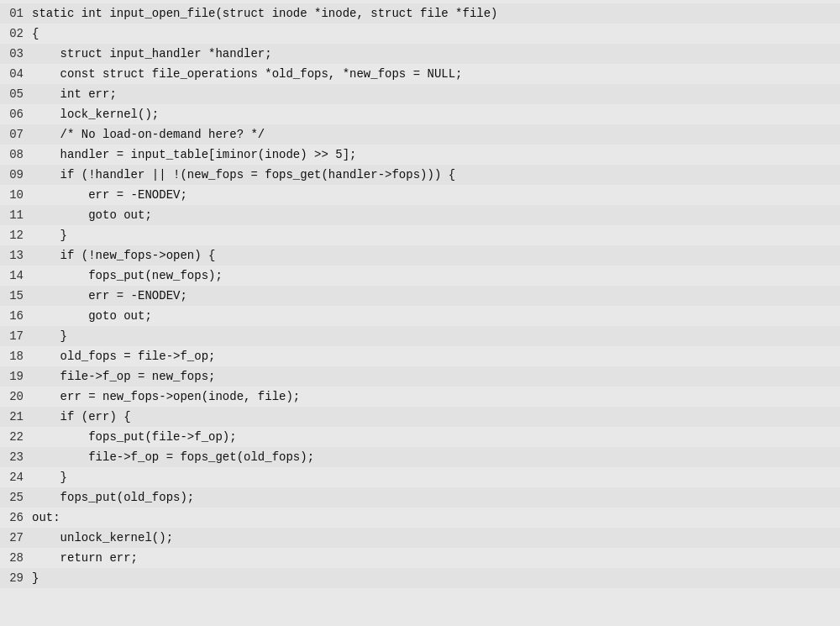  What do you see at coordinates (420, 296) in the screenshot?
I see `code-line: 15 err = -ENODEV;` at bounding box center [420, 296].